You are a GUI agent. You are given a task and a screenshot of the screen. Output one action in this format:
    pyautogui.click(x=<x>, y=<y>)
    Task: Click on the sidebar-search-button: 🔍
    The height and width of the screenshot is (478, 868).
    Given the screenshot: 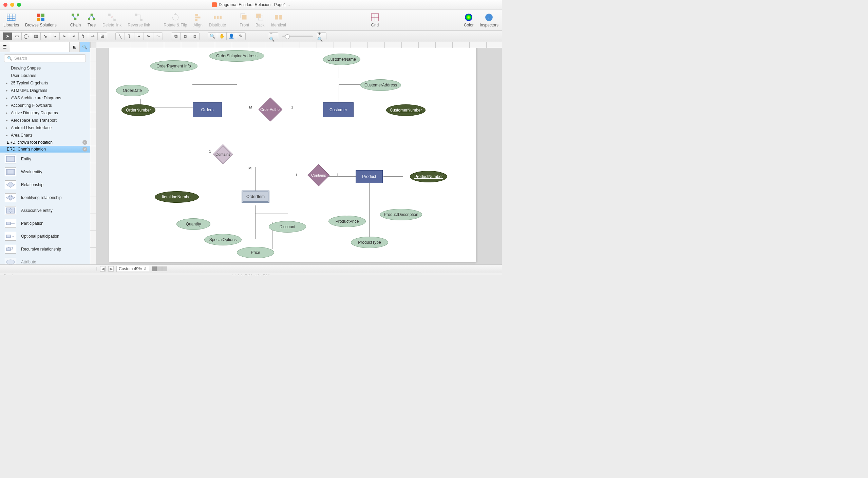 What is the action you would take?
    pyautogui.click(x=85, y=47)
    